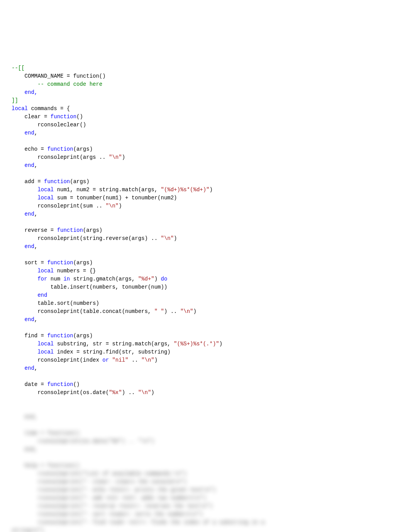  I want to click on code-line-blurred: rconsoleprint("- clear: clears the conso…, so click(205, 482).